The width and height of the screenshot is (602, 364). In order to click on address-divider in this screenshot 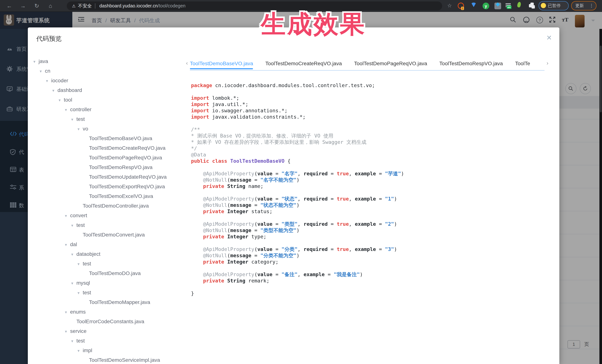, I will do `click(95, 6)`.